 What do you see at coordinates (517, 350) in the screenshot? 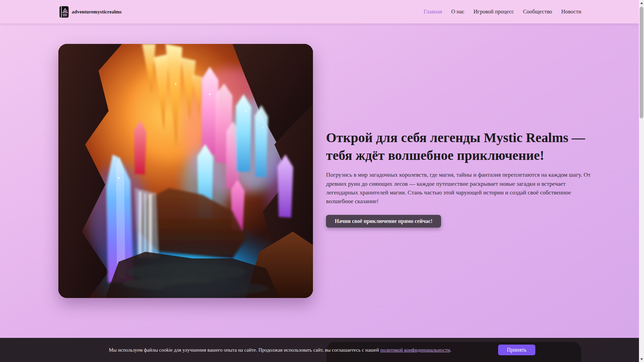
I see `accept-cookies-button: Принять` at bounding box center [517, 350].